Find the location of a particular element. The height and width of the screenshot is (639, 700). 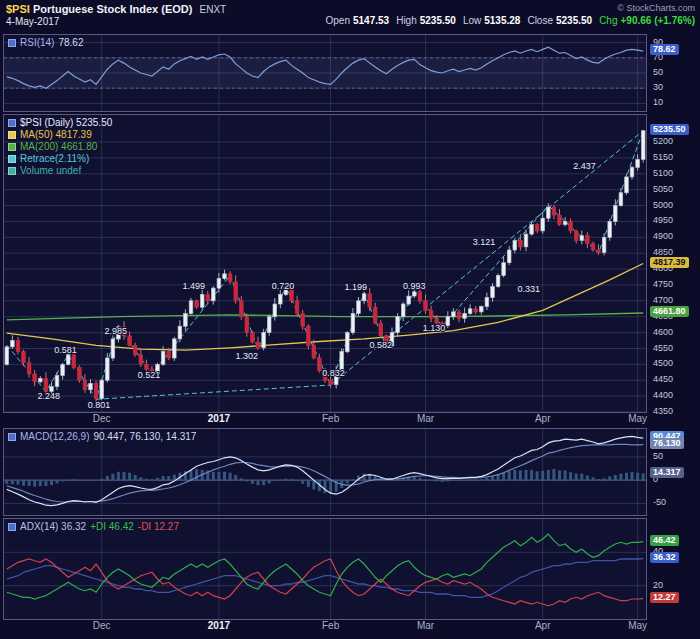

axis-tick: 4700 is located at coordinates (663, 300).